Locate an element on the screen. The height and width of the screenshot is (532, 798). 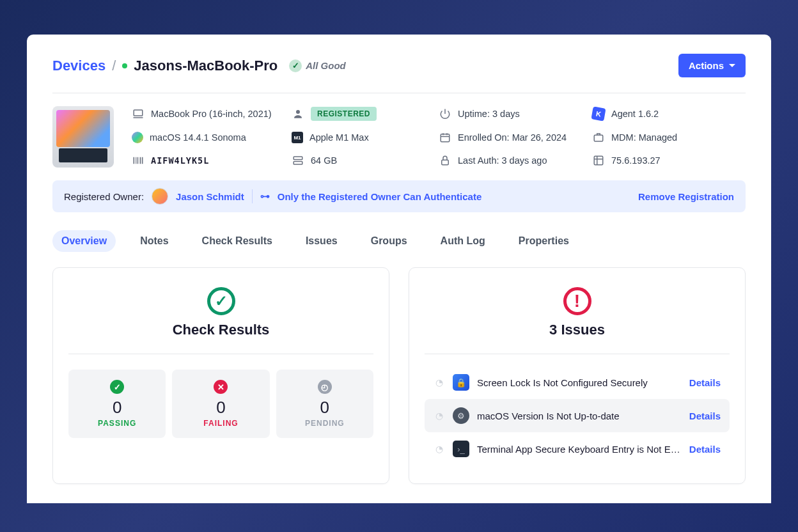
gear-icon: ⚙ is located at coordinates (461, 416).